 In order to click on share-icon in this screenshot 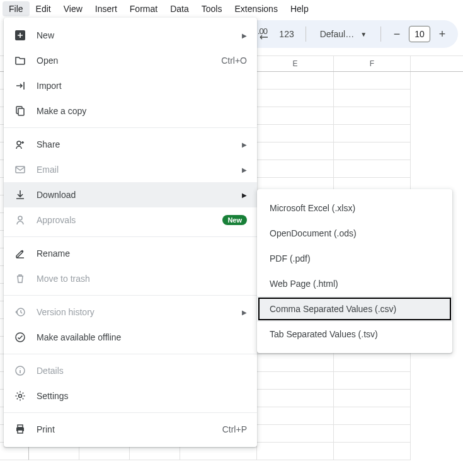, I will do `click(20, 144)`.